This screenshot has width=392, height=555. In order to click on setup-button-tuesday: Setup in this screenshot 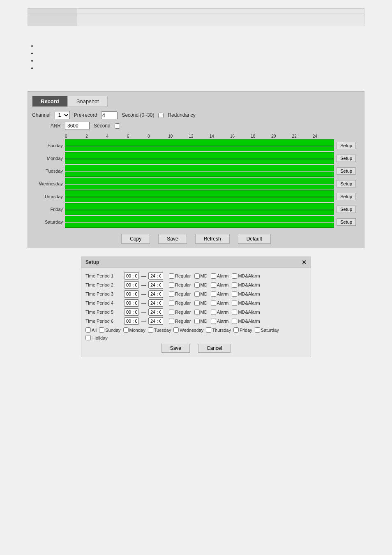, I will do `click(346, 171)`.